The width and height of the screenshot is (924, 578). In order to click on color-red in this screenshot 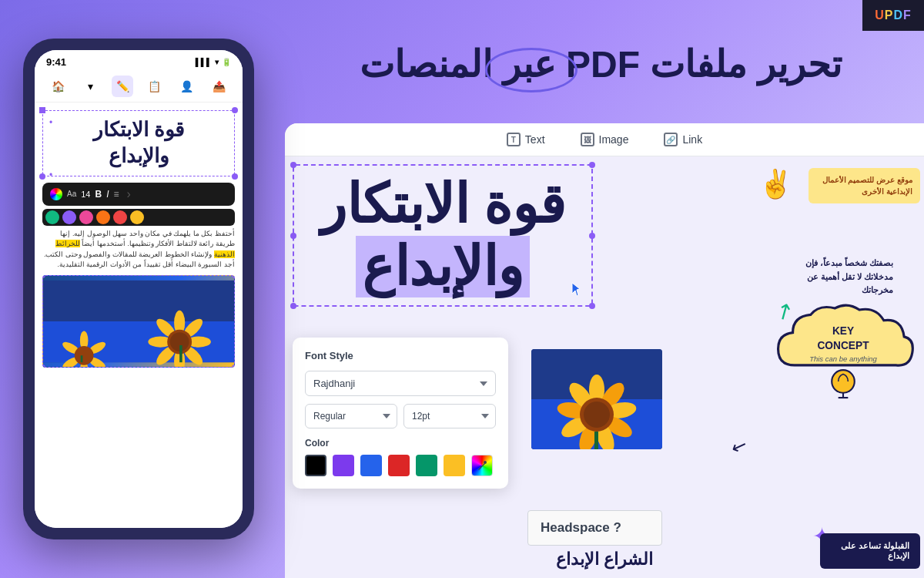, I will do `click(120, 217)`.